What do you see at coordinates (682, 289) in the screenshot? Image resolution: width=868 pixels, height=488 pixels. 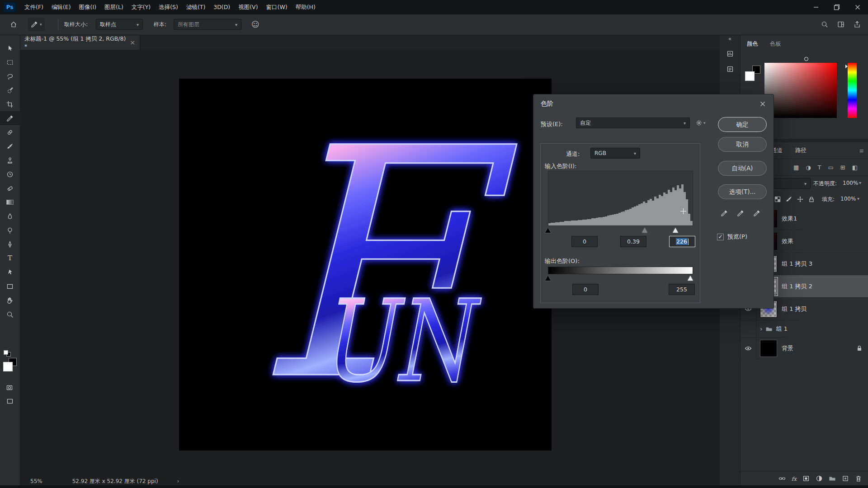 I see `output-white-field: 255` at bounding box center [682, 289].